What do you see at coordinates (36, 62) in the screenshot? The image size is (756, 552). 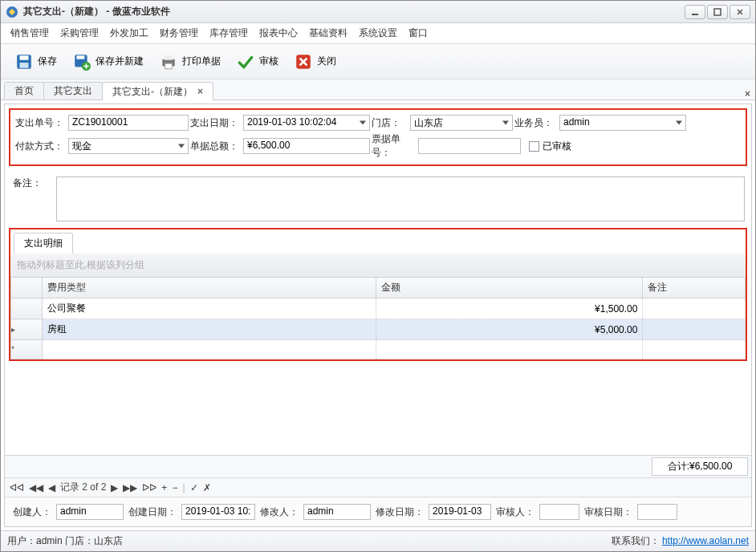 I see `save-button: 保存` at bounding box center [36, 62].